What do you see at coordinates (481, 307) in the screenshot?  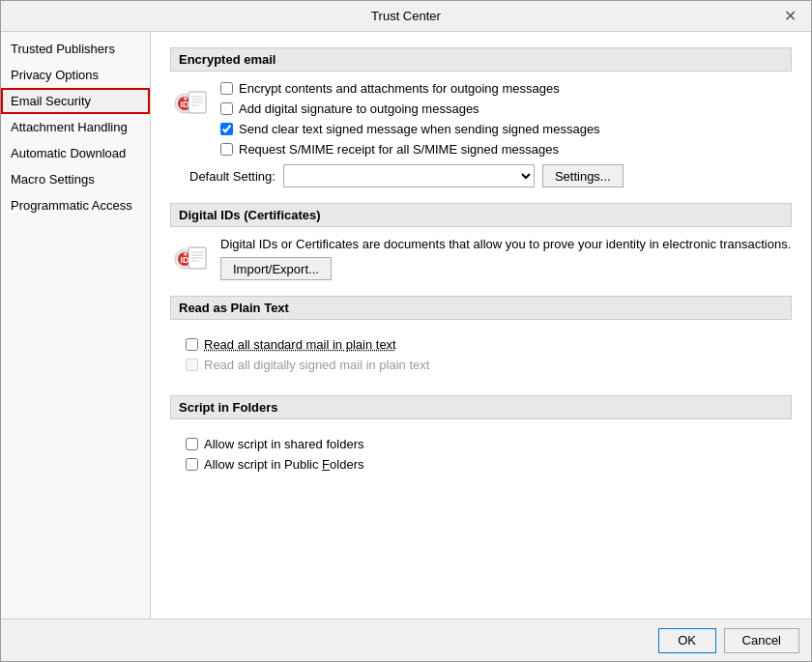 I see `read-plain-text-header: Read as Plain Text` at bounding box center [481, 307].